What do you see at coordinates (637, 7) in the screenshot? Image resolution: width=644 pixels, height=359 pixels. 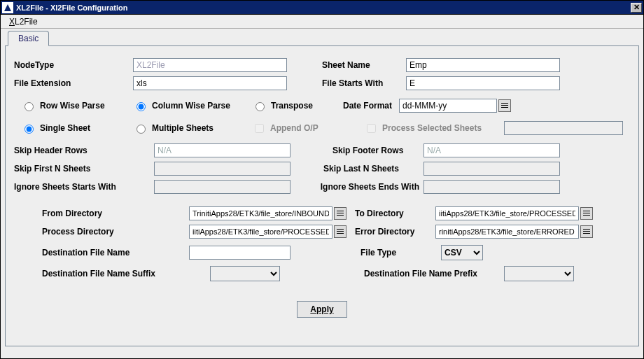 I see `close-icon: ✕` at bounding box center [637, 7].